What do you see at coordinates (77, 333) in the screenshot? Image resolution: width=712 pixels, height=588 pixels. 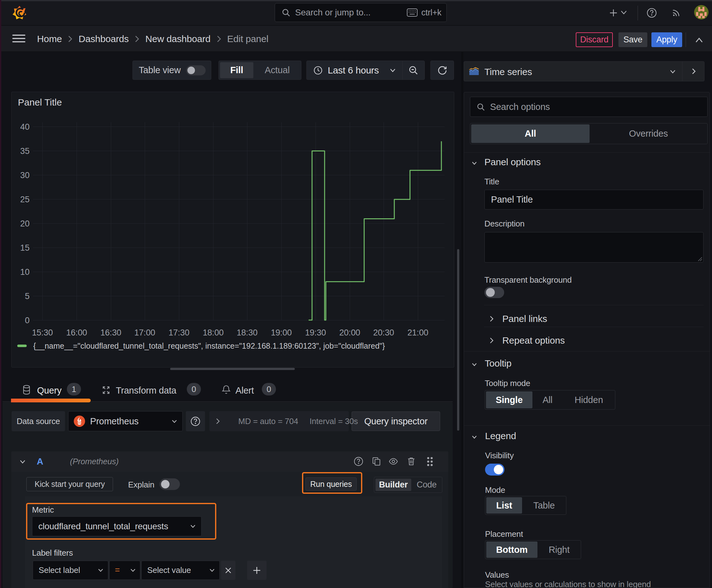 I see `svg-text: 16:00` at bounding box center [77, 333].